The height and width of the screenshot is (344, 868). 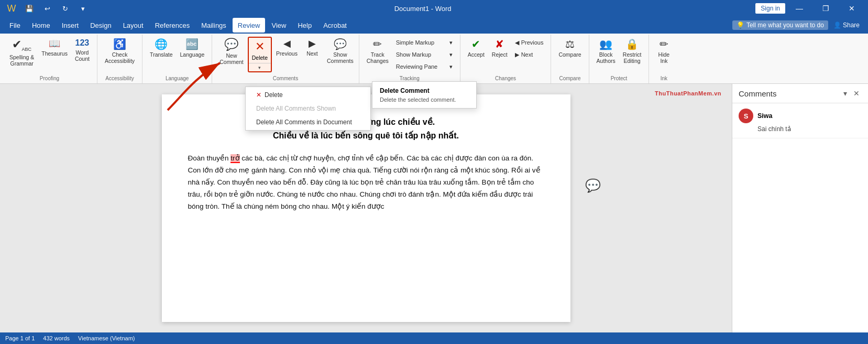 I want to click on menu-references: References, so click(x=172, y=25).